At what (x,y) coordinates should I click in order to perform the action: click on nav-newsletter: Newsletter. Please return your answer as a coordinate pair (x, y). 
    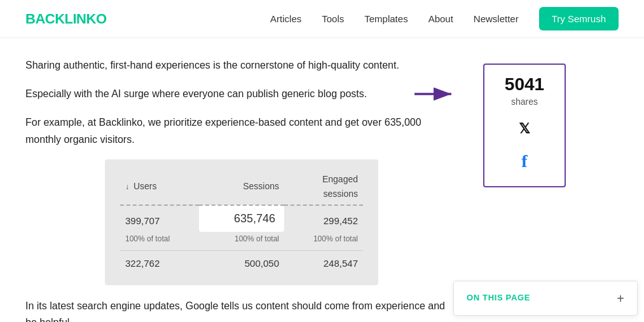
    Looking at the image, I should click on (496, 19).